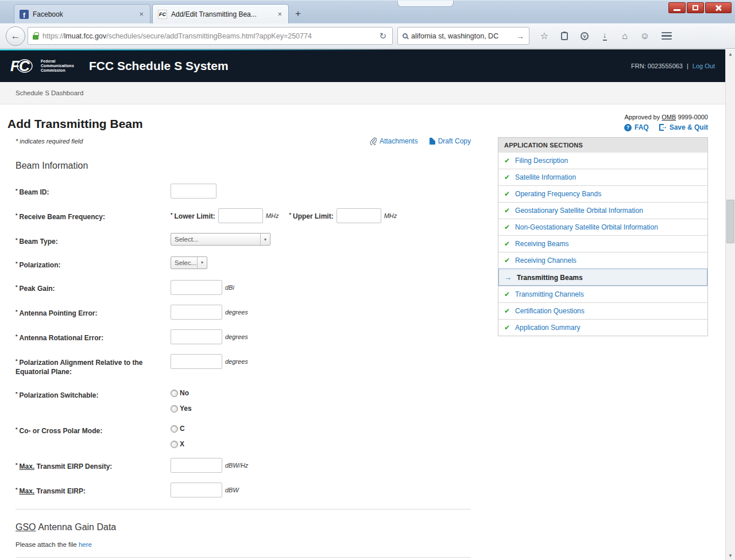 The width and height of the screenshot is (735, 560). I want to click on section-item-satellite-information: ✔ Satellite Information, so click(603, 177).